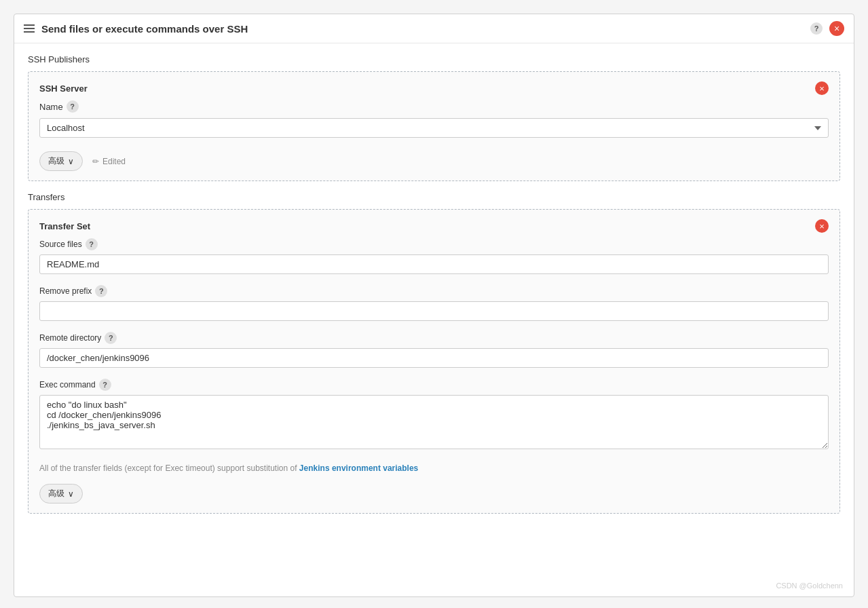  I want to click on ssh-server-advanced-button: 高级 ∨, so click(61, 162).